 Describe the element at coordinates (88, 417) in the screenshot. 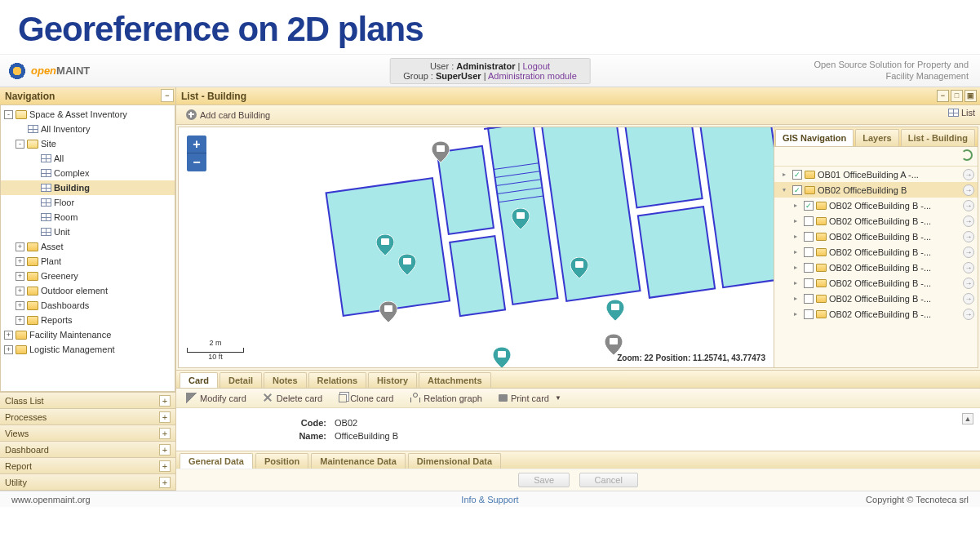

I see `accordion-item: Processes+` at that location.